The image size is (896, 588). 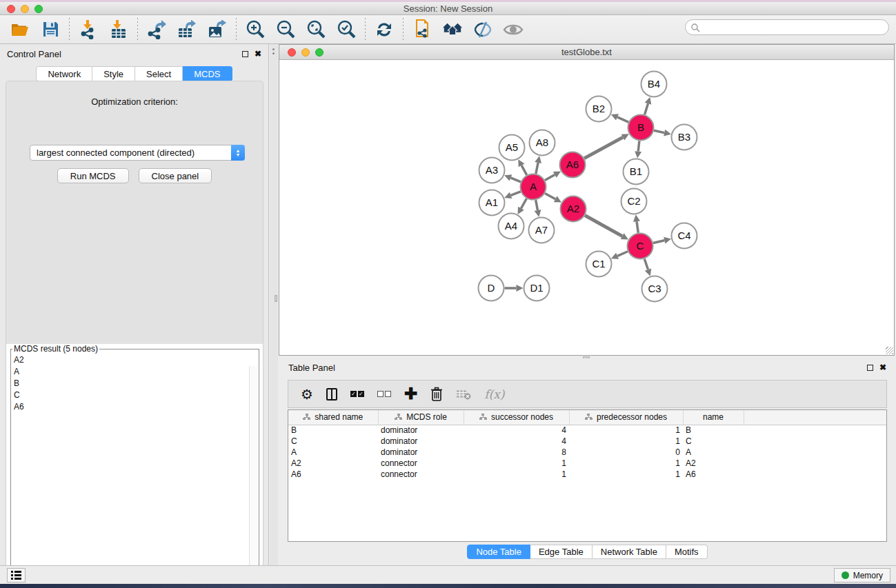 What do you see at coordinates (346, 30) in the screenshot?
I see `zoom-selected-icon` at bounding box center [346, 30].